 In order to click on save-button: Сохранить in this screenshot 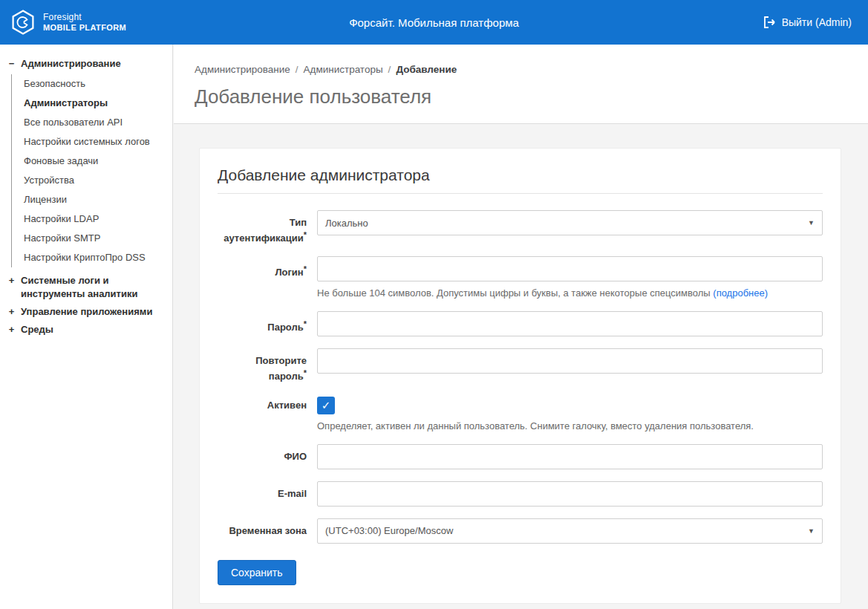, I will do `click(257, 573)`.